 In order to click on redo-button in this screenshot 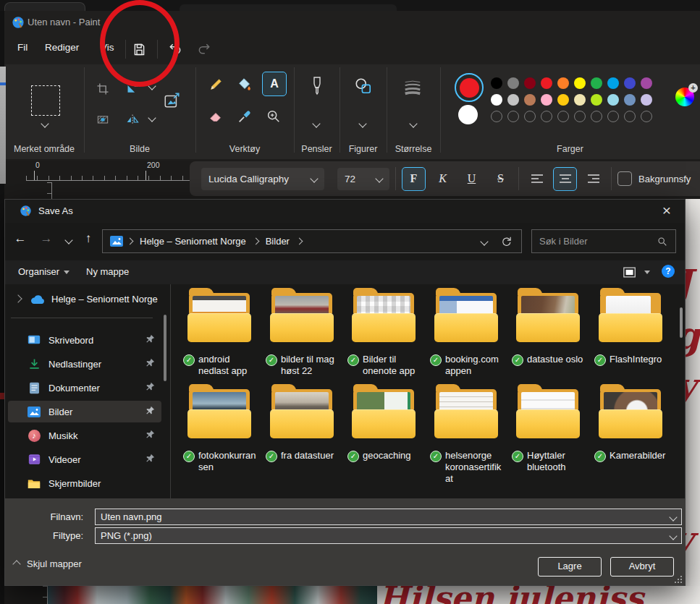, I will do `click(204, 49)`.